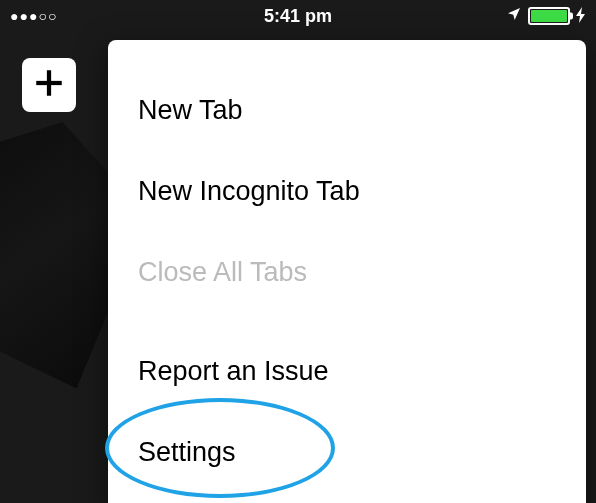 The height and width of the screenshot is (503, 596). What do you see at coordinates (546, 16) in the screenshot?
I see `status-right` at bounding box center [546, 16].